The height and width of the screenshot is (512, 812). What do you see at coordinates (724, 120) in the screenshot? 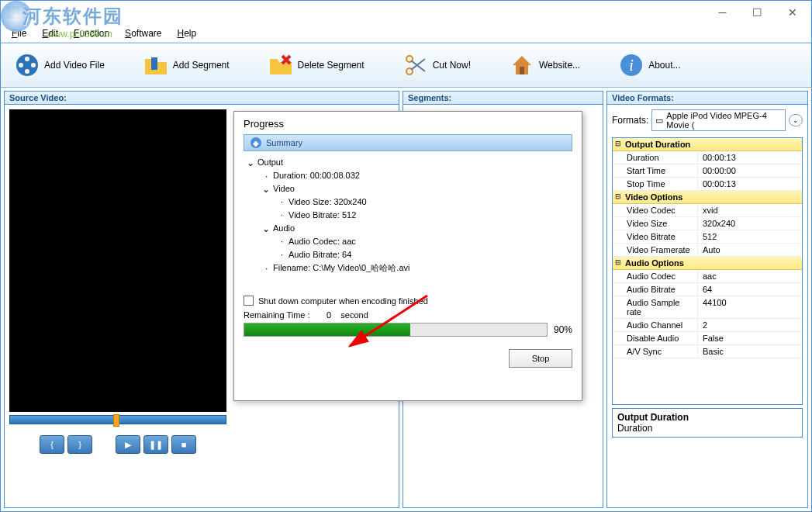
I see `formats-selected: Apple iPod Video MPEG-4 Movie (` at bounding box center [724, 120].